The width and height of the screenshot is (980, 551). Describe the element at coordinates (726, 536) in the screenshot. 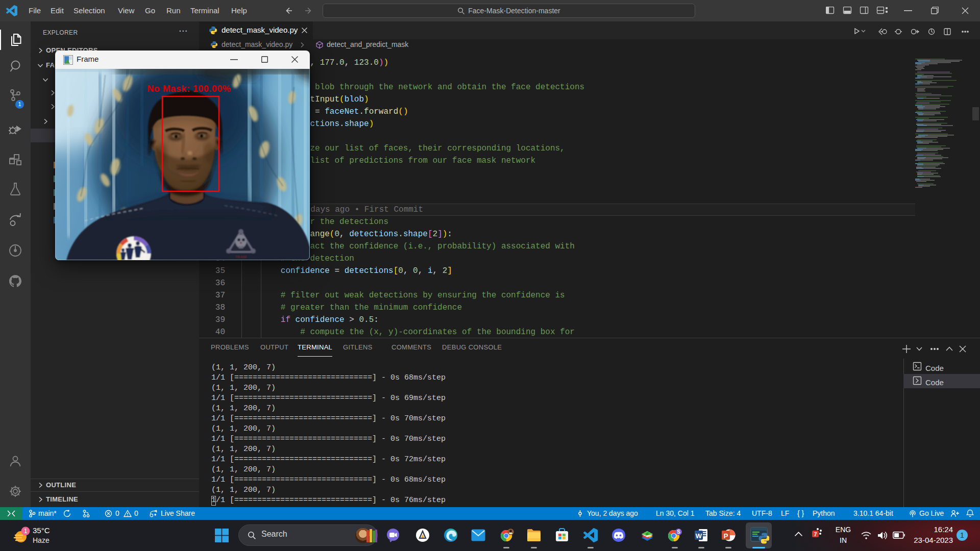

I see `svg-text: P` at that location.